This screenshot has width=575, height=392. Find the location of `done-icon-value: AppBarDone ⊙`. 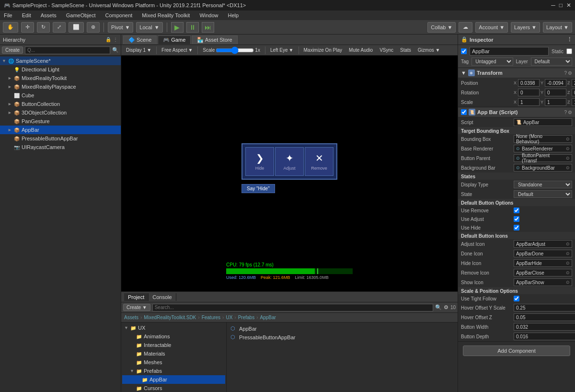

done-icon-value: AppBarDone ⊙ is located at coordinates (543, 254).